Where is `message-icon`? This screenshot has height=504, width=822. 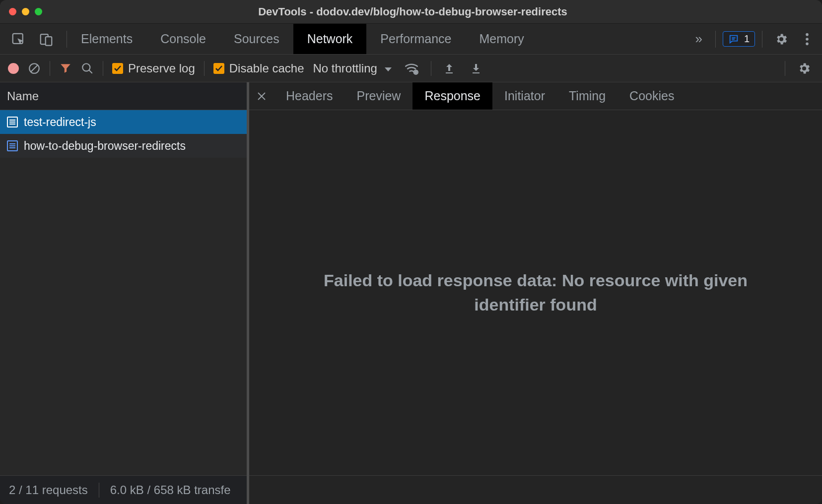
message-icon is located at coordinates (734, 39).